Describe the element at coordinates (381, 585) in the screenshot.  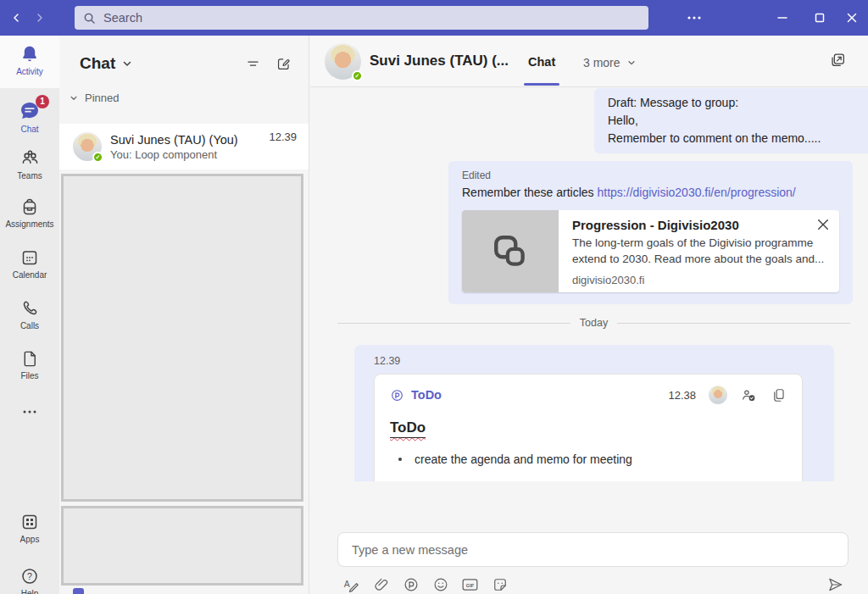
I see `attach-icon` at that location.